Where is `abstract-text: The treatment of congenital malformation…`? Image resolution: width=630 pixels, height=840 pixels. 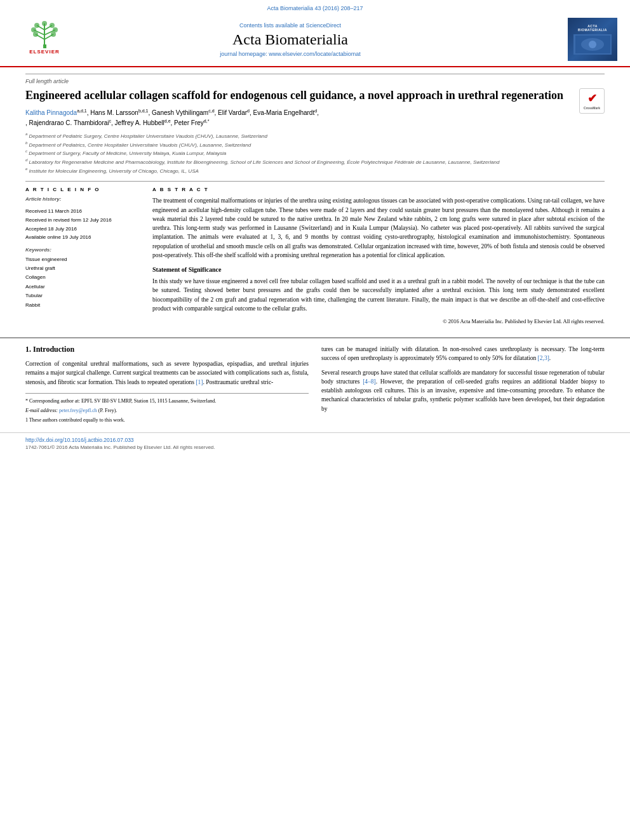
abstract-text: The treatment of congenital malformation… is located at coordinates (379, 228).